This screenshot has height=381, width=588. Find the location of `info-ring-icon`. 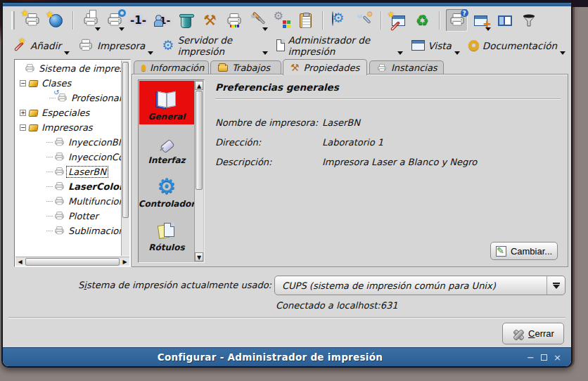

info-ring-icon is located at coordinates (143, 67).